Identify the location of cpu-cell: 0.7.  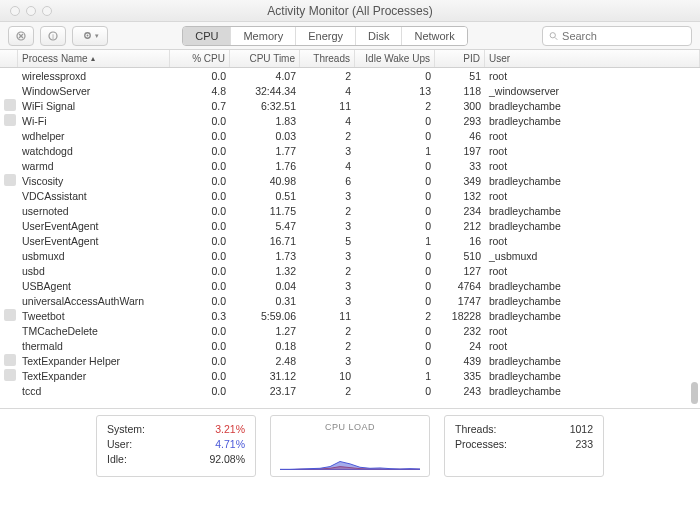
(200, 106).